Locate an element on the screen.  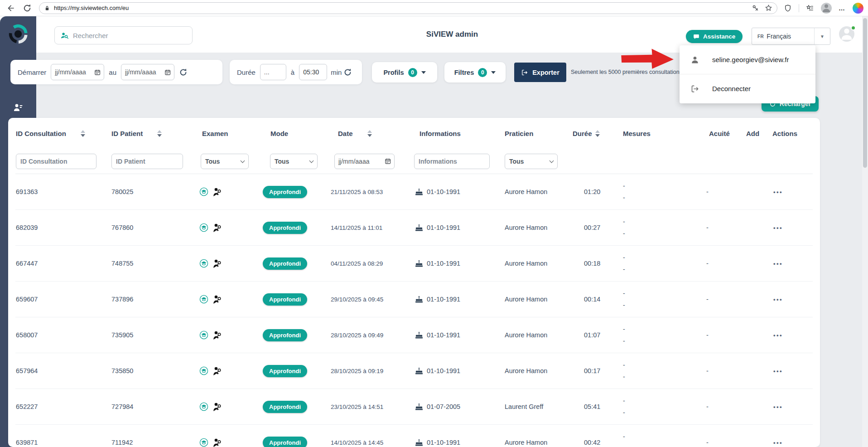
browser-menu-icon: … is located at coordinates (842, 8).